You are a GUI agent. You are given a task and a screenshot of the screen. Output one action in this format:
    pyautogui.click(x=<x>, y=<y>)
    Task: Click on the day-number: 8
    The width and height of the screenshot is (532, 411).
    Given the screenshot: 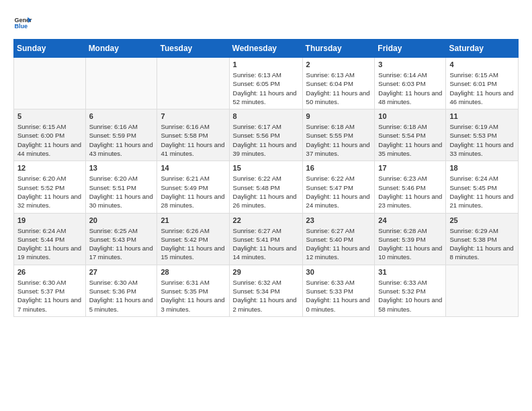 What is the action you would take?
    pyautogui.click(x=266, y=116)
    